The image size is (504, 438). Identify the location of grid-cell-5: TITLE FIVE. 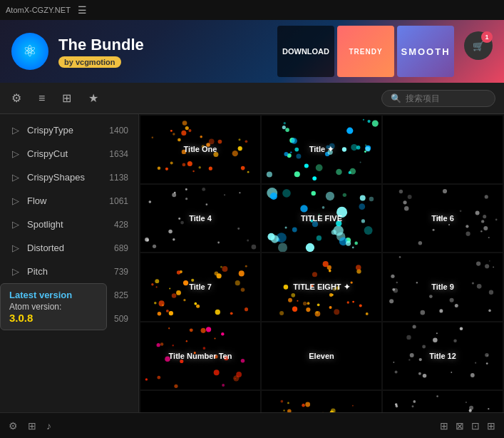
(322, 218).